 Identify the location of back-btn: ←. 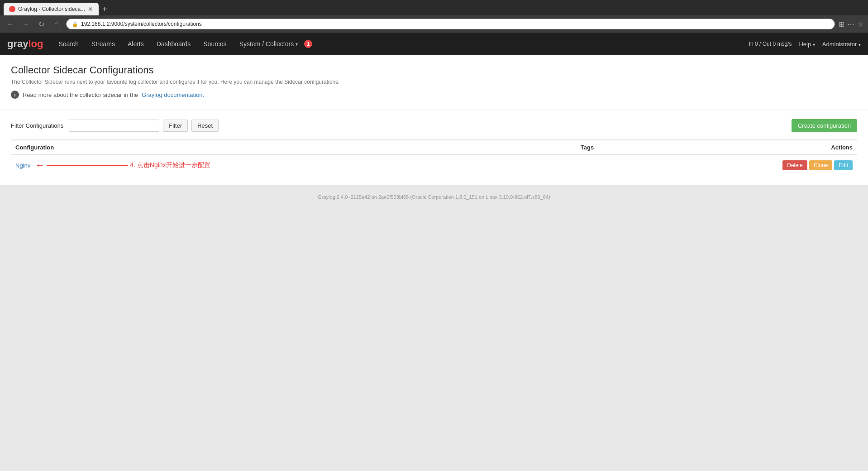
(10, 24).